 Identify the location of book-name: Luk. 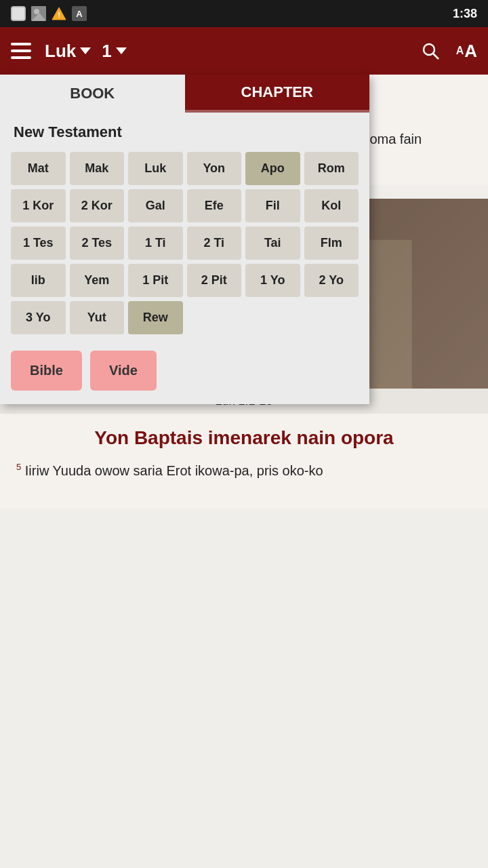
(60, 52).